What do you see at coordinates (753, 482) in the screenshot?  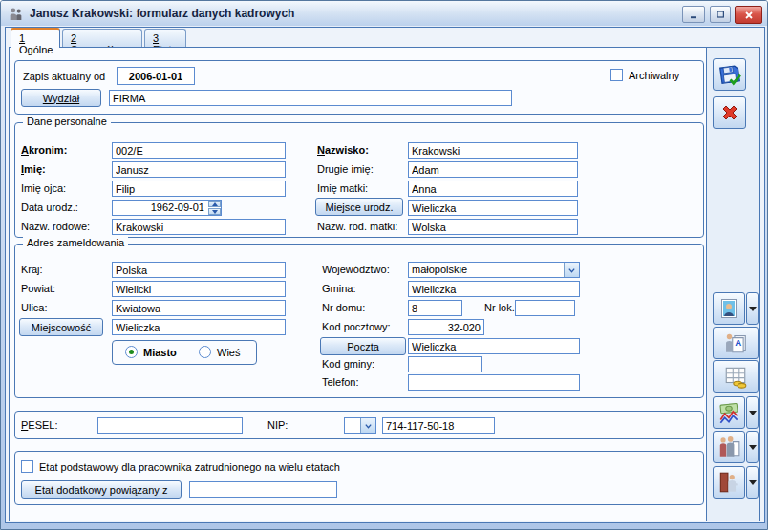 I see `exit-dropdown-arrow` at bounding box center [753, 482].